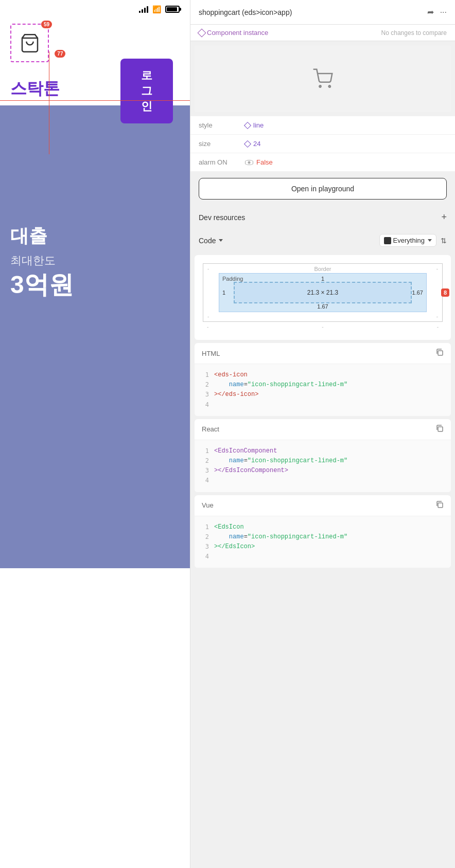 Image resolution: width=455 pixels, height=868 pixels. Describe the element at coordinates (414, 33) in the screenshot. I see `no-changes-label: No changes to compare` at that location.